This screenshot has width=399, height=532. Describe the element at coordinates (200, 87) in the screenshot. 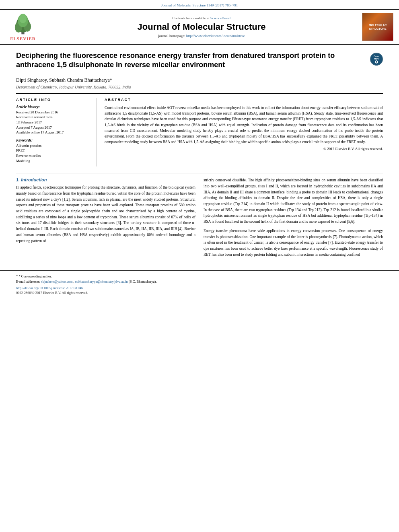

I see `affiliation: Department of Chemistry, Jadavpur Univer…` at that location.